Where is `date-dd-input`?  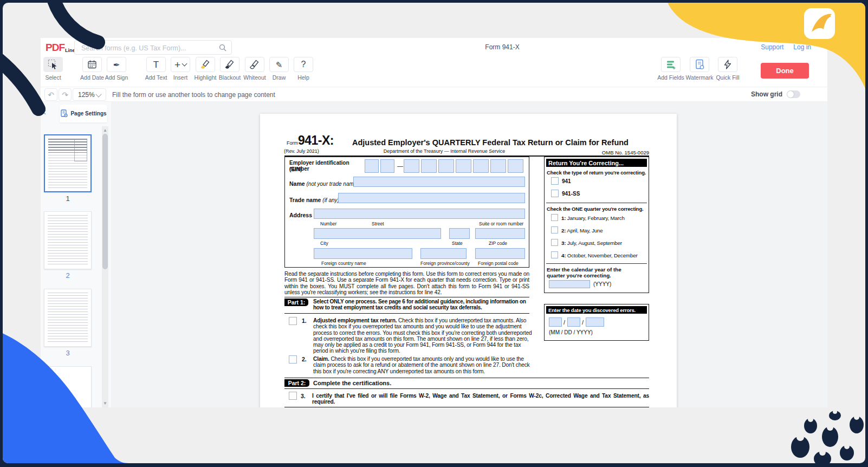 date-dd-input is located at coordinates (574, 322).